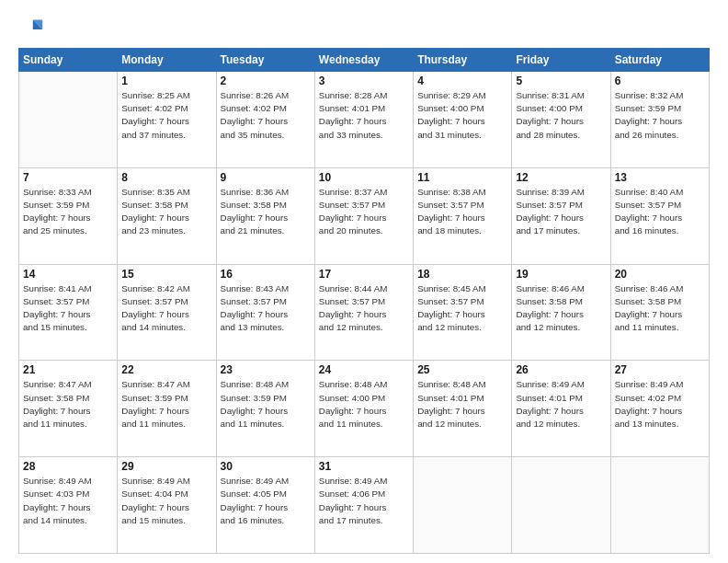 The image size is (728, 563). Describe the element at coordinates (364, 370) in the screenshot. I see `day-number: 24` at that location.